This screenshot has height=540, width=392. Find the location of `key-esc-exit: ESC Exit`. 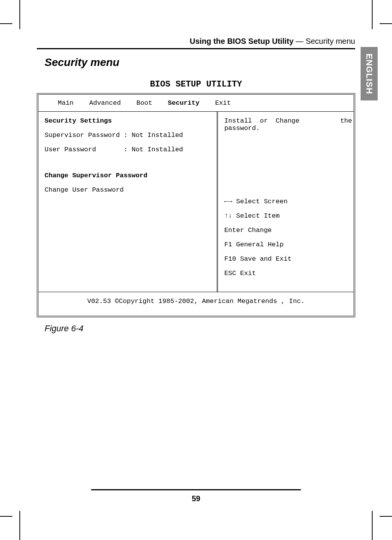

key-esc-exit: ESC Exit is located at coordinates (288, 273).